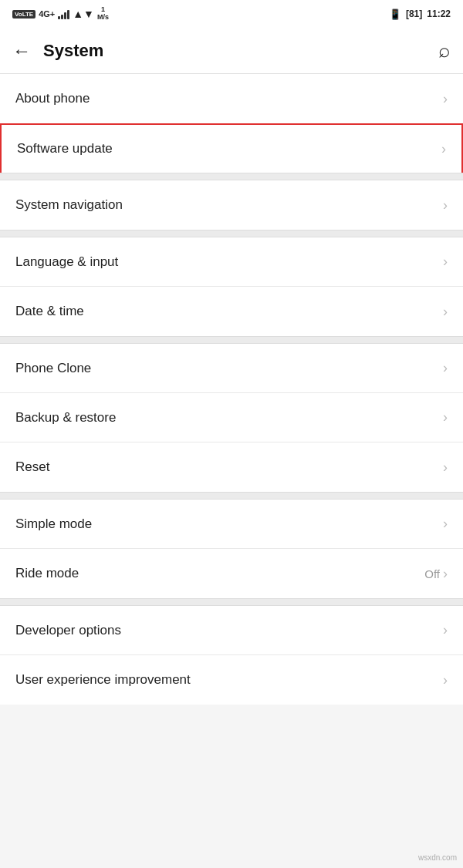  What do you see at coordinates (53, 368) in the screenshot?
I see `phone-clone-label: Phone Clone` at bounding box center [53, 368].